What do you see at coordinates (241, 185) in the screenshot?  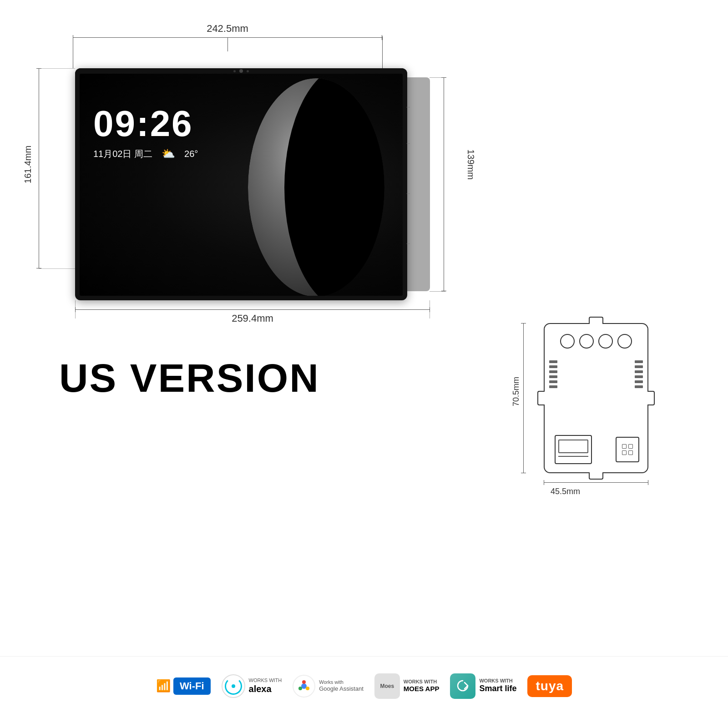 I see `tablet-screen: 09:26 11月02日 周二 ⛅ 26°` at bounding box center [241, 185].